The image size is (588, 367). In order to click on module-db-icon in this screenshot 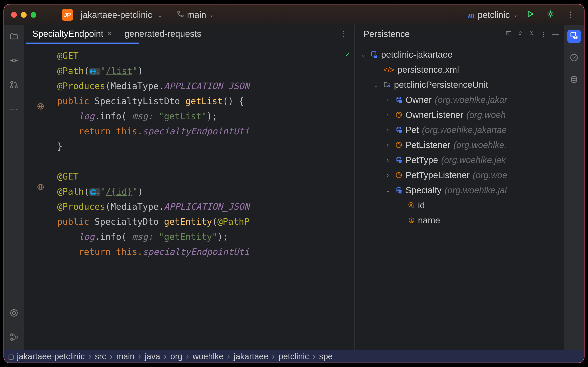, I will do `click(374, 54)`.